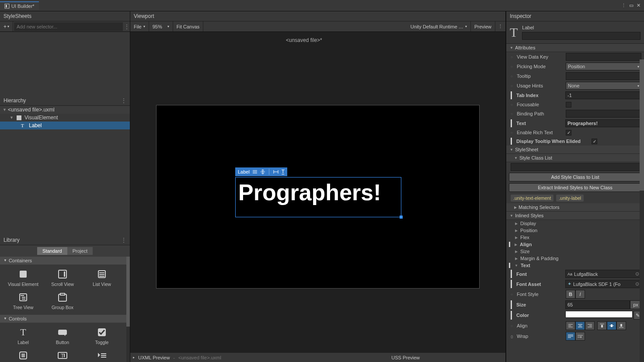  What do you see at coordinates (483, 26) in the screenshot?
I see `viewport-preview-button: Preview` at bounding box center [483, 26].